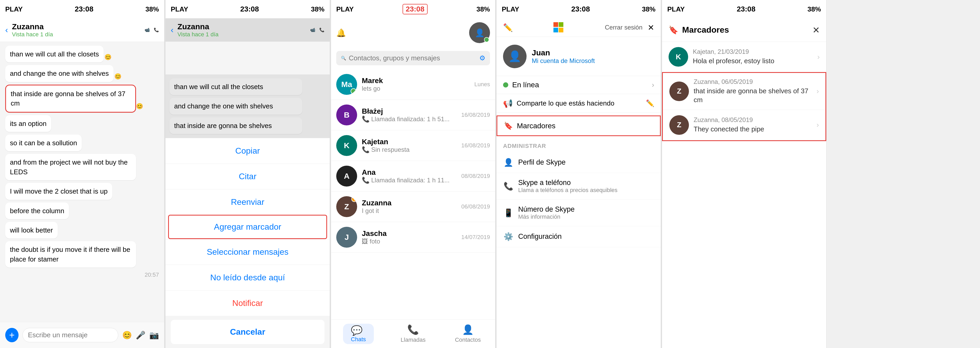 The width and height of the screenshot is (980, 348). I want to click on settings-row: ⚙️ Configuración, so click(579, 237).